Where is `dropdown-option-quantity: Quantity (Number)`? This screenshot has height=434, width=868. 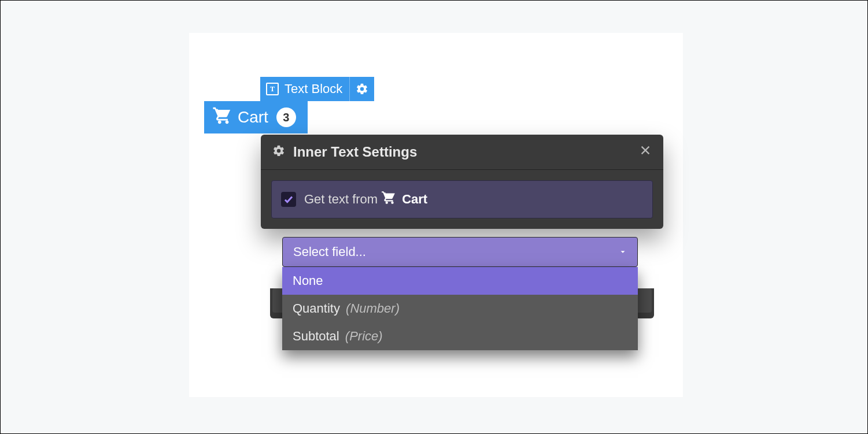
dropdown-option-quantity: Quantity (Number) is located at coordinates (460, 309).